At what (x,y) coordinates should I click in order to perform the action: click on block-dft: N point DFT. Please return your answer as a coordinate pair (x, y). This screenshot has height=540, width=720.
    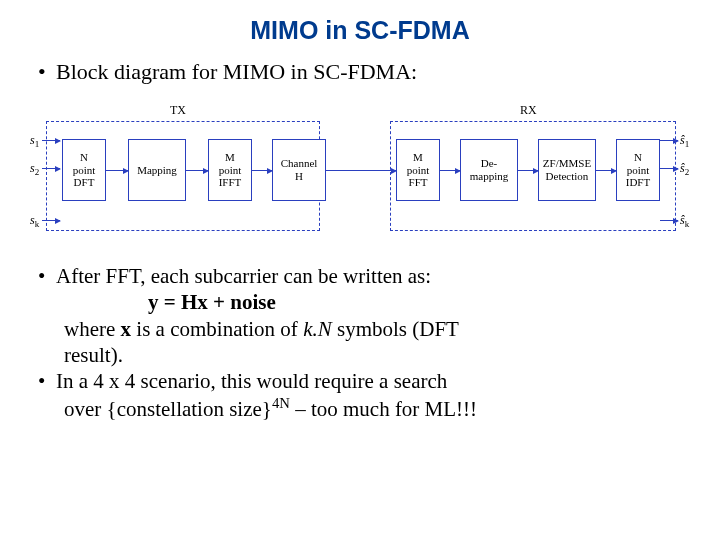
    Looking at the image, I should click on (84, 170).